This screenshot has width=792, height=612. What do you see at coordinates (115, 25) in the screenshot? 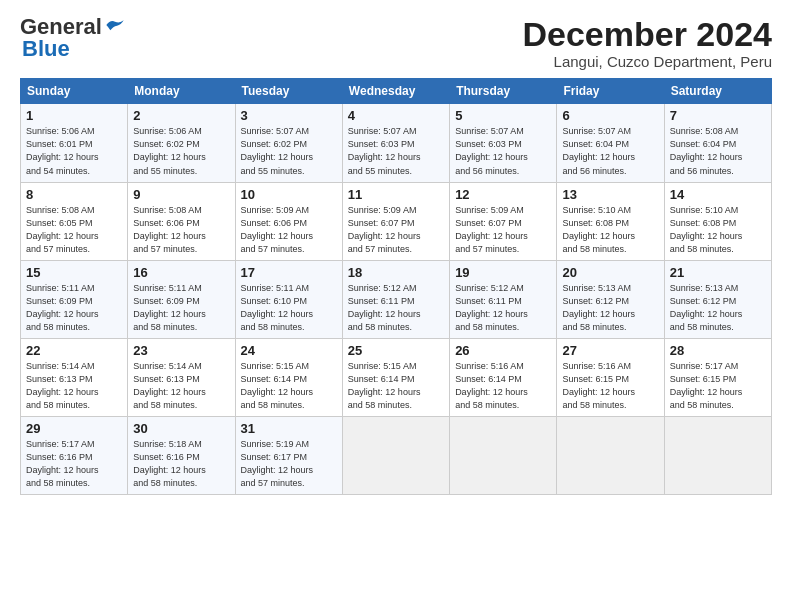
I see `logo-bird-icon` at bounding box center [115, 25].